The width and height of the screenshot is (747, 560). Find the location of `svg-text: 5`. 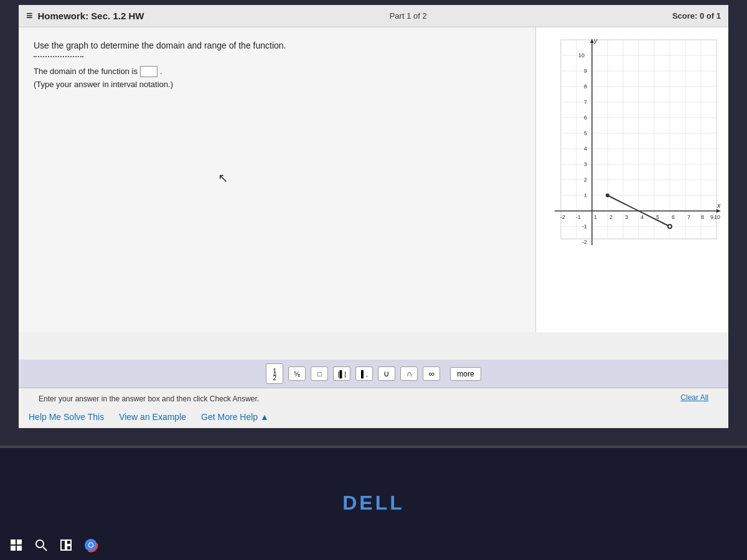

svg-text: 5 is located at coordinates (585, 133).